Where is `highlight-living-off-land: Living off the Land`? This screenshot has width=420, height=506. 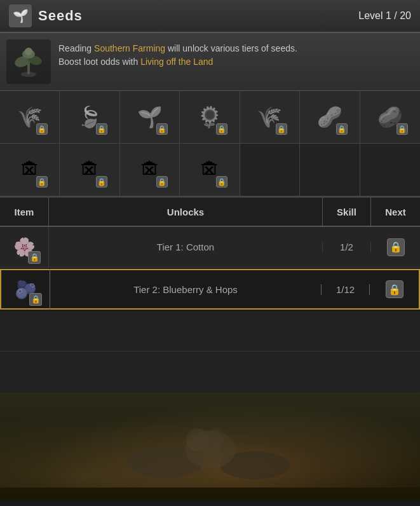
highlight-living-off-land: Living off the Land is located at coordinates (177, 62).